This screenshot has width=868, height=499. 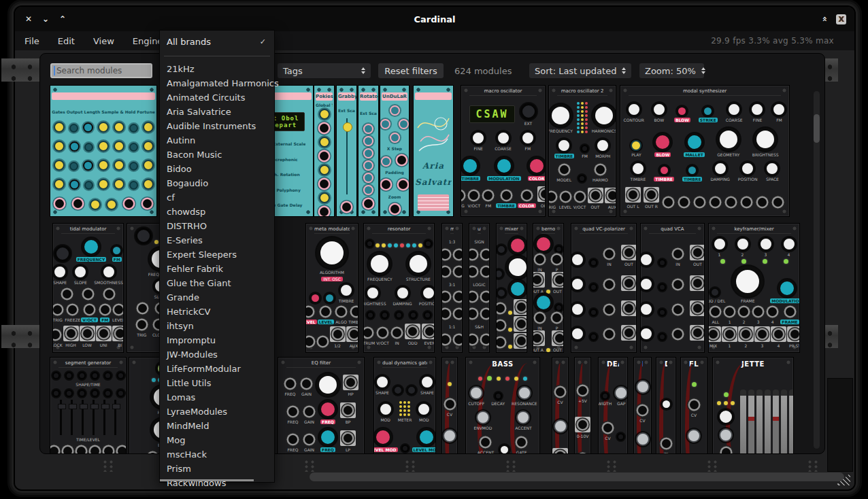 What do you see at coordinates (217, 397) in the screenshot?
I see `brand-menu-item: Lomas` at bounding box center [217, 397].